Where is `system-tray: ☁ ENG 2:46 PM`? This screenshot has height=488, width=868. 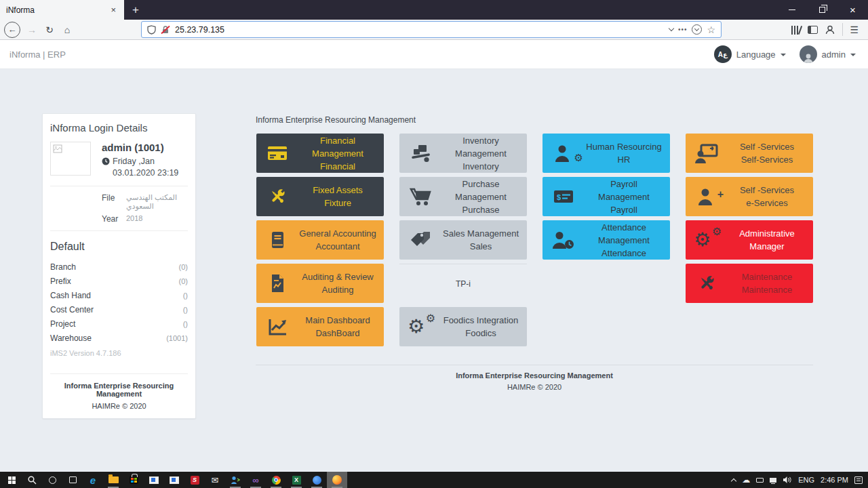
system-tray: ☁ ENG 2:46 PM is located at coordinates (800, 480).